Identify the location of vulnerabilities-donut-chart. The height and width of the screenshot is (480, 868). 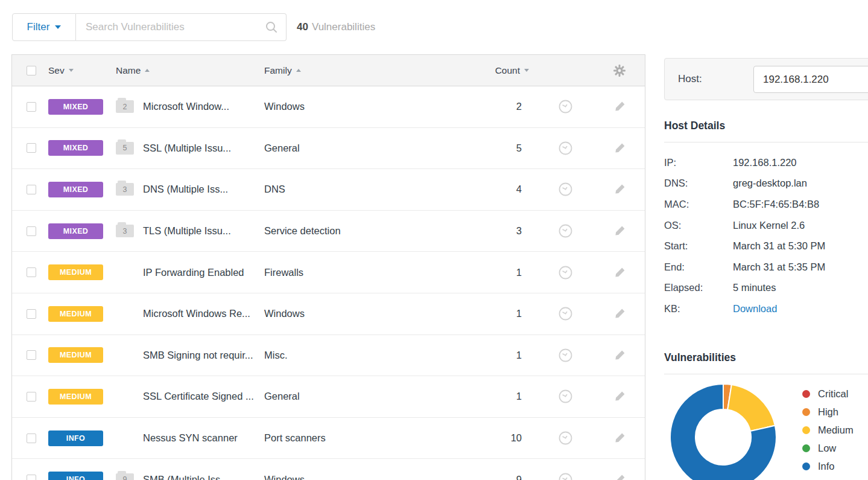
(723, 430).